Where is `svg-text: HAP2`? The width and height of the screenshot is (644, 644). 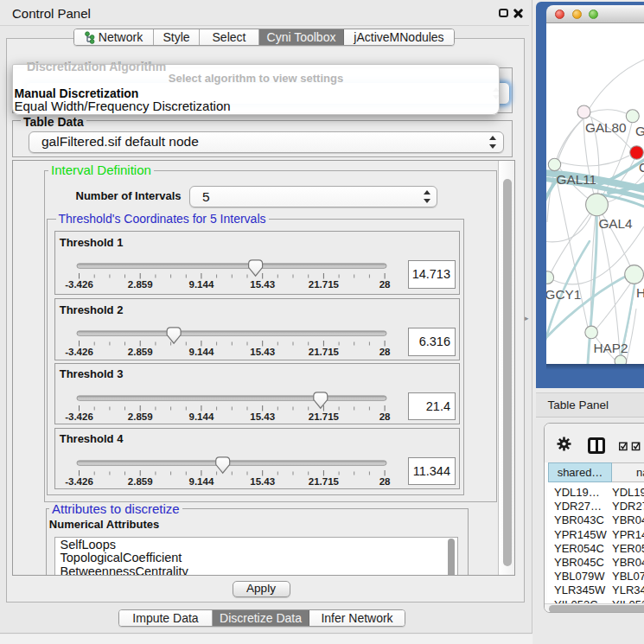 svg-text: HAP2 is located at coordinates (611, 348).